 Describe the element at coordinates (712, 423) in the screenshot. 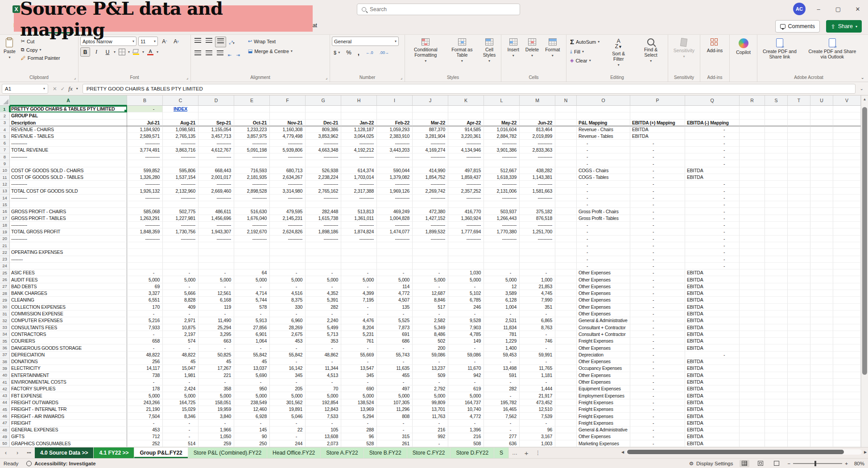

I see `cell-Q47: EBITDA` at that location.